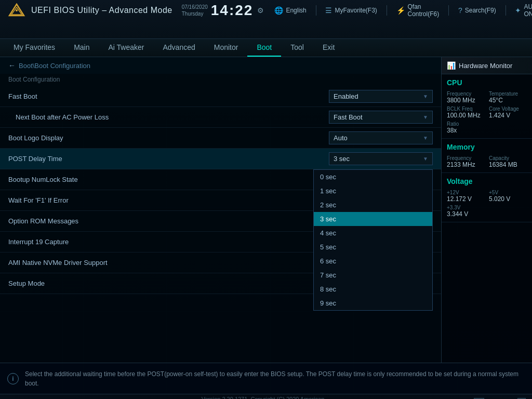 This screenshot has height=399, width=532. What do you see at coordinates (261, 10) in the screenshot?
I see `clock-settings-icon: ⚙` at bounding box center [261, 10].